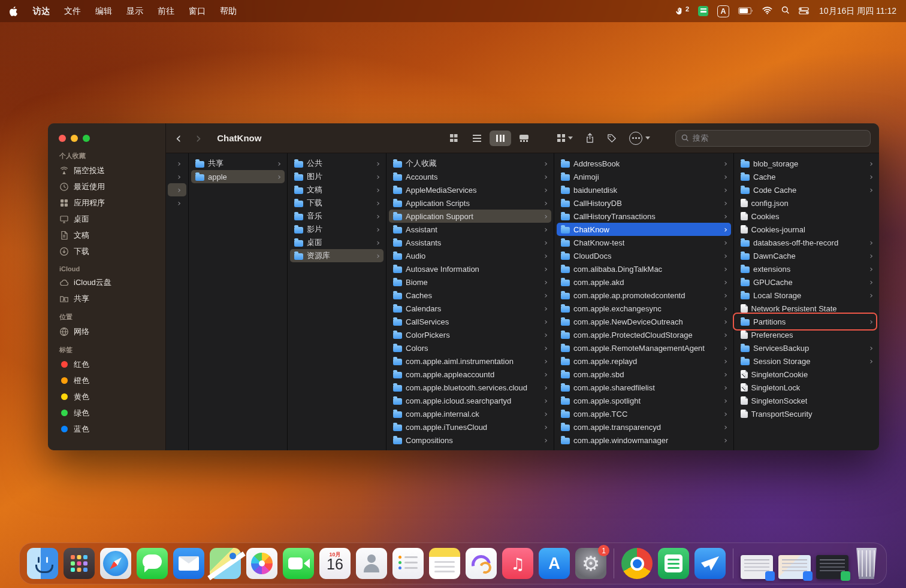 The image size is (906, 588). I want to click on file-row: com.apple.icloud.searchpartyd, so click(470, 401).